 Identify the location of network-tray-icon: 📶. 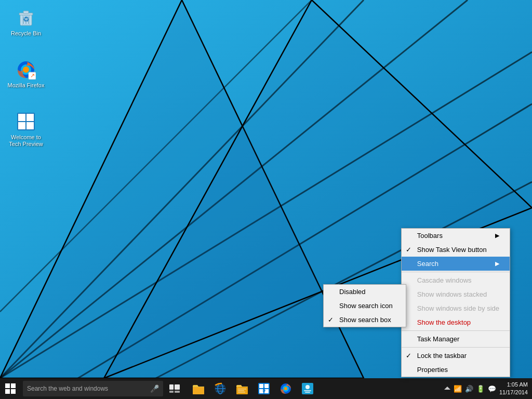
(458, 389).